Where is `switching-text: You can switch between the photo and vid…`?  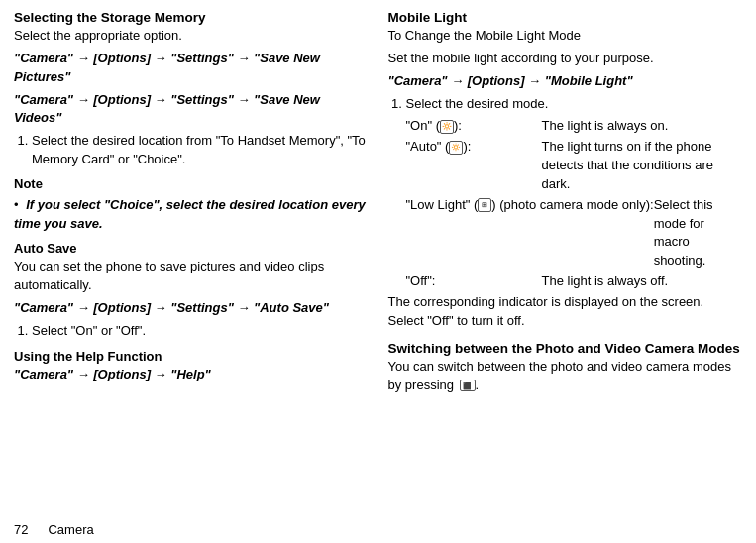 switching-text: You can switch between the photo and vid… is located at coordinates (566, 377).